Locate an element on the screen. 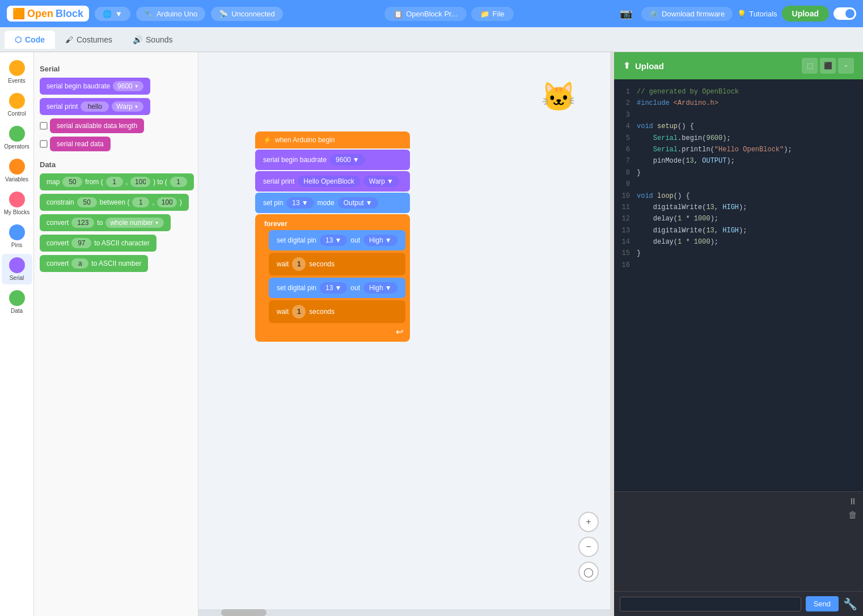 The height and width of the screenshot is (616, 863). canvas-when-arduino-begin: ⚡ when Arduino begin is located at coordinates (332, 140).